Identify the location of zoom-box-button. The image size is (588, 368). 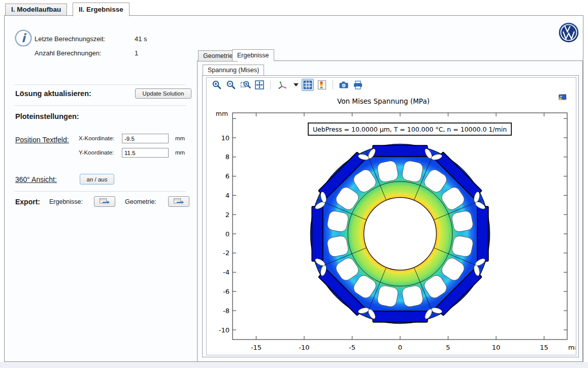
(245, 85).